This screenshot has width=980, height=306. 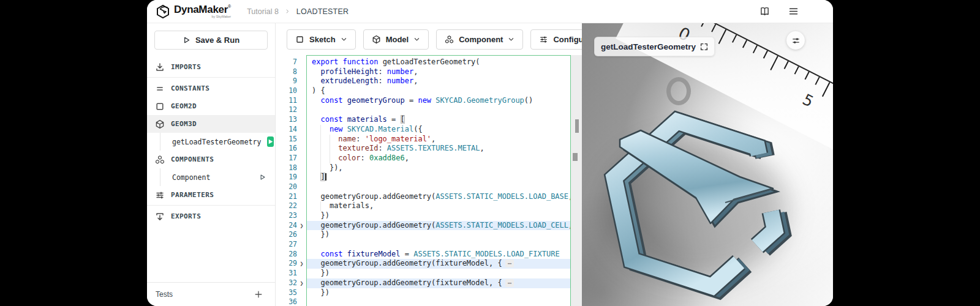 I want to click on code-token: function, so click(x=361, y=62).